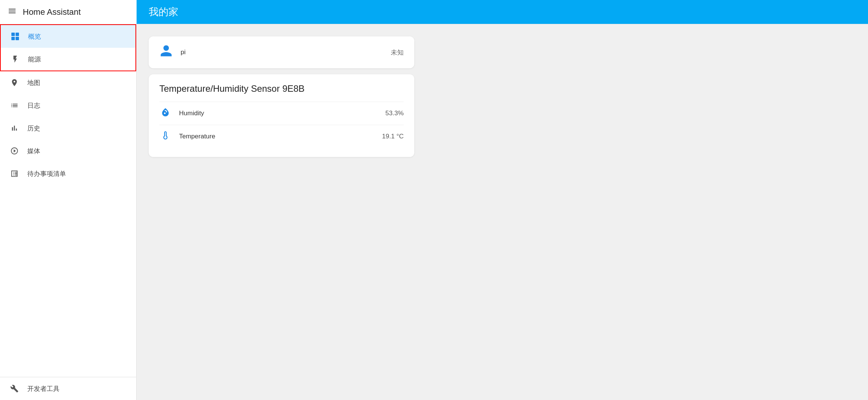 The width and height of the screenshot is (868, 400). I want to click on sidebar-item-todo-label: 待办事项清单, so click(47, 174).